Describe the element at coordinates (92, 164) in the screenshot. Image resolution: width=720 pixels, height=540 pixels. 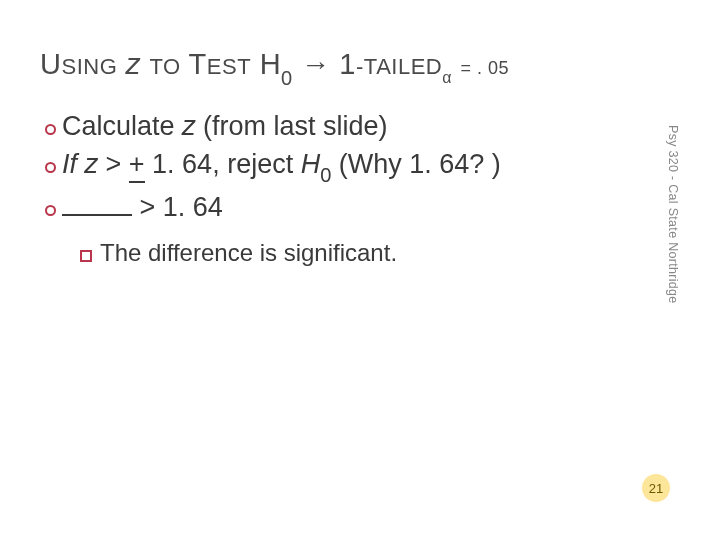
I see `bullet2-z: z` at that location.